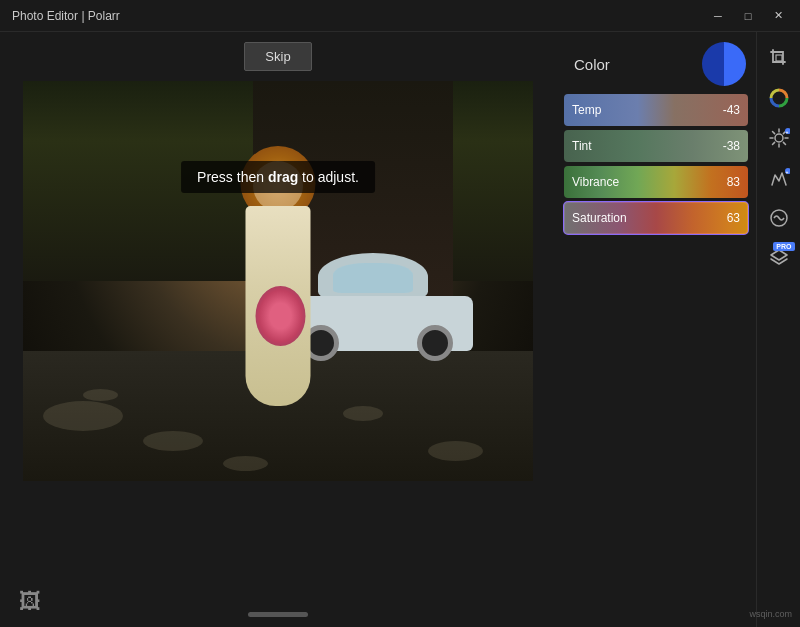  I want to click on pro-badge: PRO, so click(784, 246).